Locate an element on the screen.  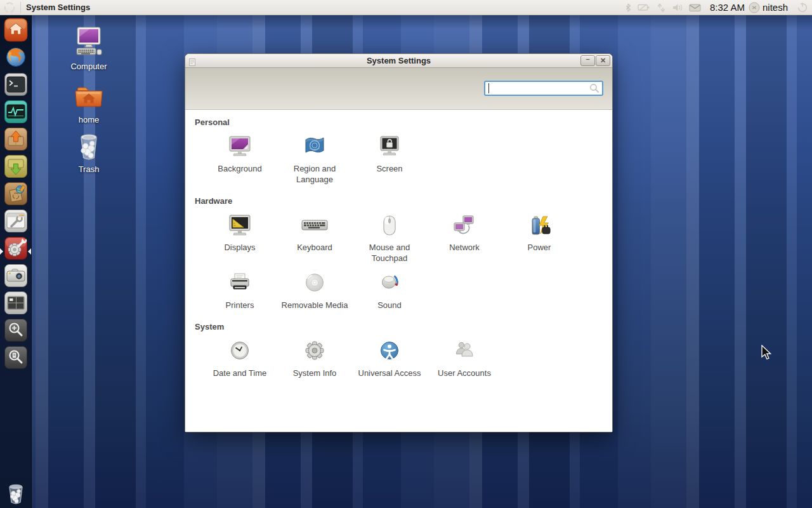
settings-item-label: Keyboard is located at coordinates (315, 248).